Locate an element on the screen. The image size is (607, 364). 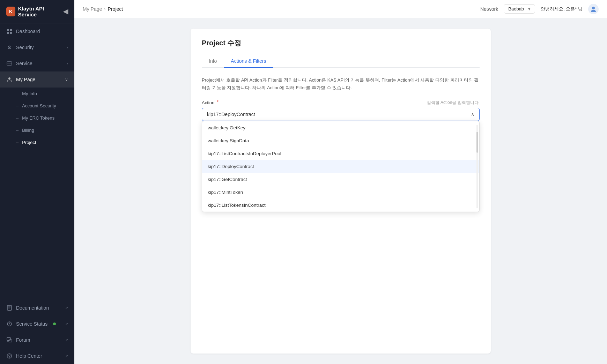
dropdown-item-4: kip17::GetContract is located at coordinates (341, 179).